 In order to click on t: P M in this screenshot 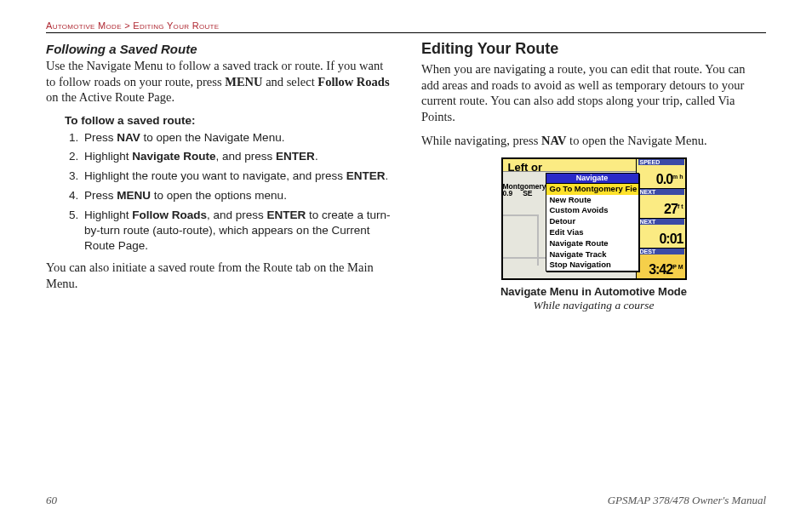, I will do `click(678, 266)`.